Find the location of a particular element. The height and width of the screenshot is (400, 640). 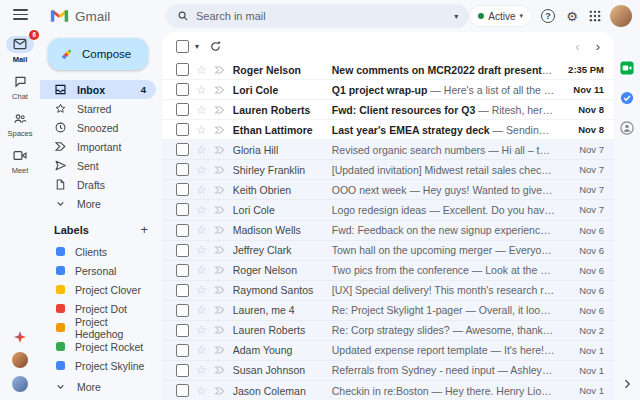

sparkle-icon is located at coordinates (20, 337).